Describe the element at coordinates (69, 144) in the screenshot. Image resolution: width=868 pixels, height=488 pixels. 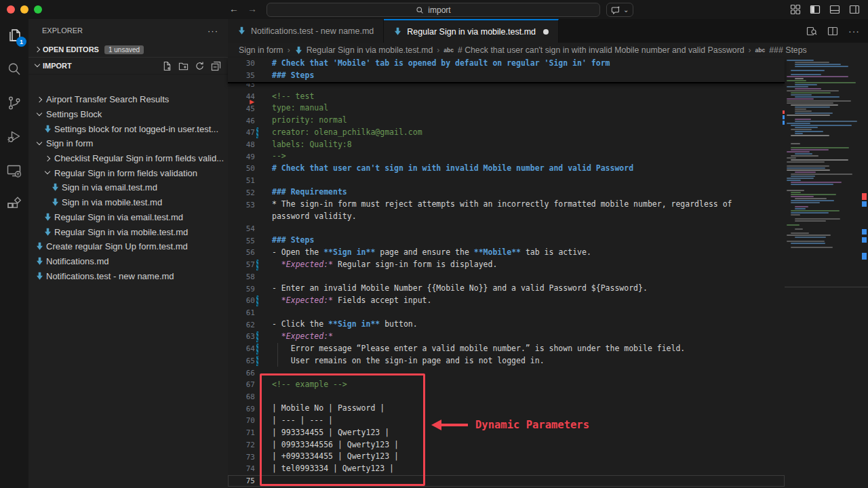
I see `tree-item-label: Sign in form` at that location.